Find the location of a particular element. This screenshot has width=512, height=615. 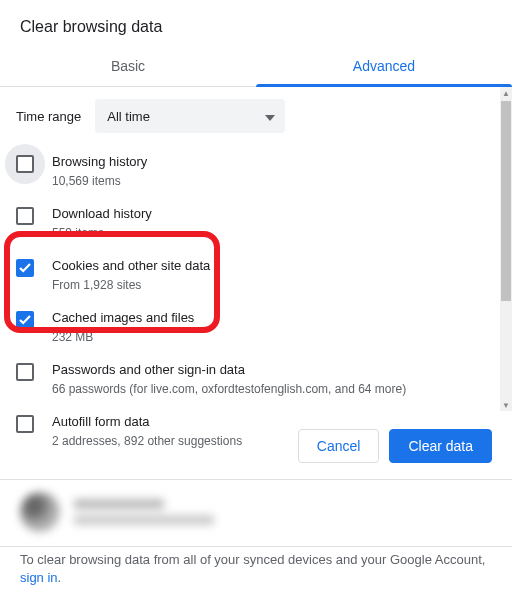

item-browsing-history: Browsing history 10,569 items is located at coordinates (250, 171).